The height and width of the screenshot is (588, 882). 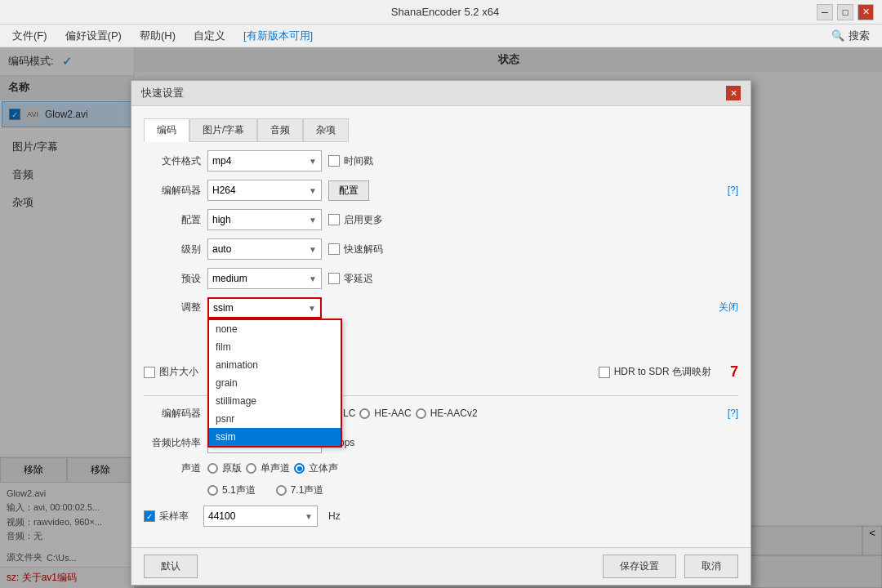 I want to click on tune-arrow: ▼, so click(x=312, y=309).